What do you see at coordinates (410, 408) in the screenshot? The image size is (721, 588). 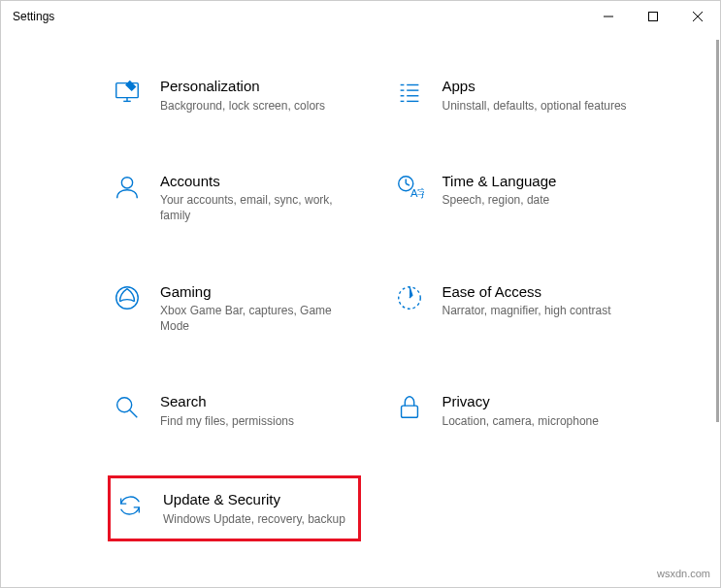 I see `privacy-icon` at bounding box center [410, 408].